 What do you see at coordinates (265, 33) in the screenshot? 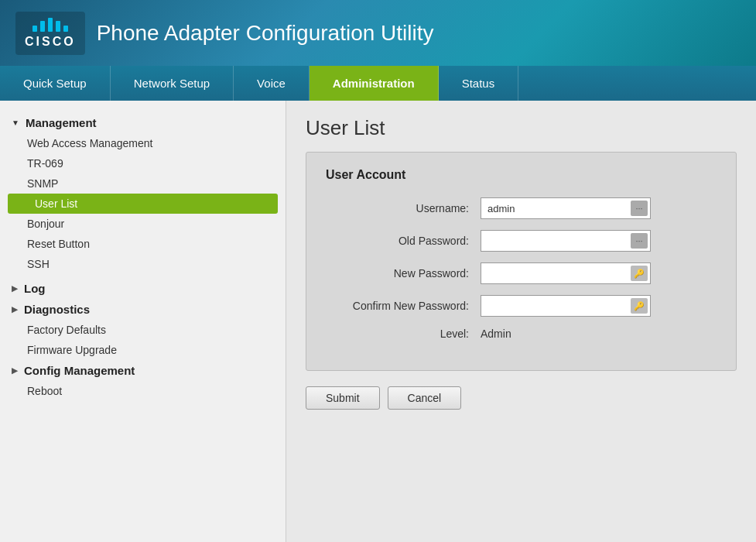
I see `app-title: Phone Adapter Configuration Utility` at bounding box center [265, 33].